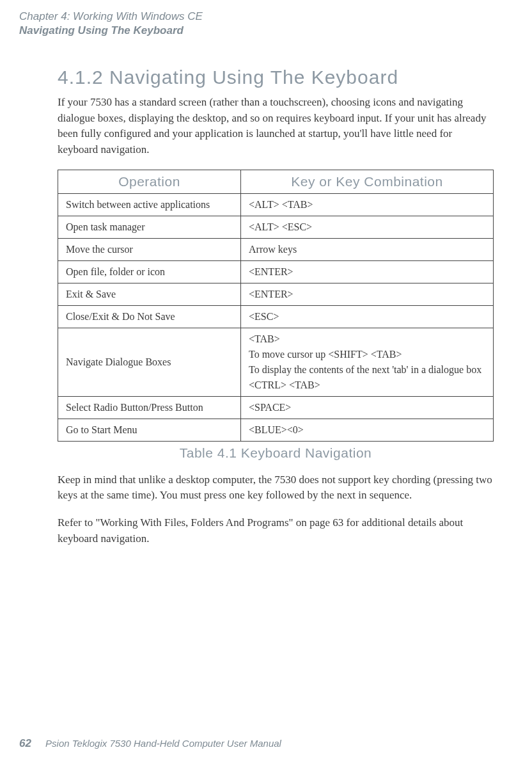 The width and height of the screenshot is (532, 766). Describe the element at coordinates (367, 407) in the screenshot. I see `table-cell-key: <SPACE>` at that location.